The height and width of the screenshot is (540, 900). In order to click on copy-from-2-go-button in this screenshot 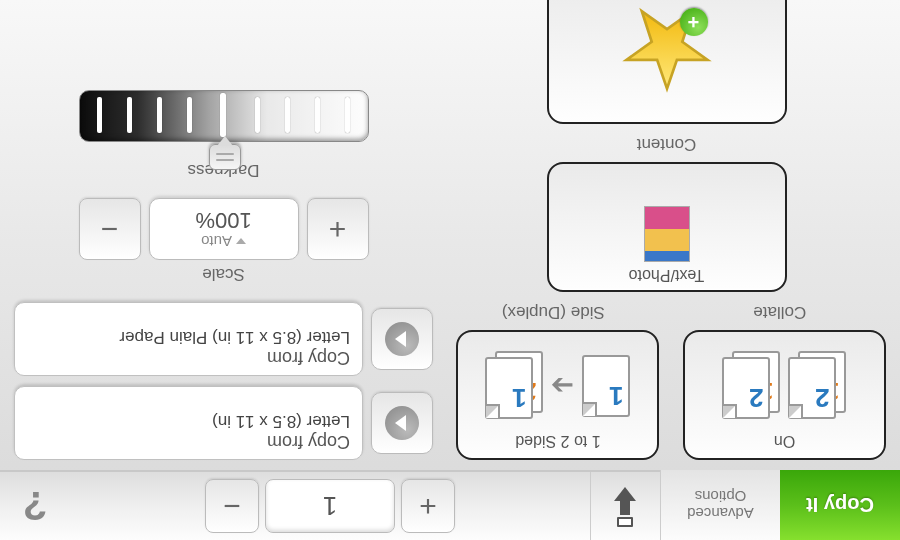, I will do `click(402, 339)`.